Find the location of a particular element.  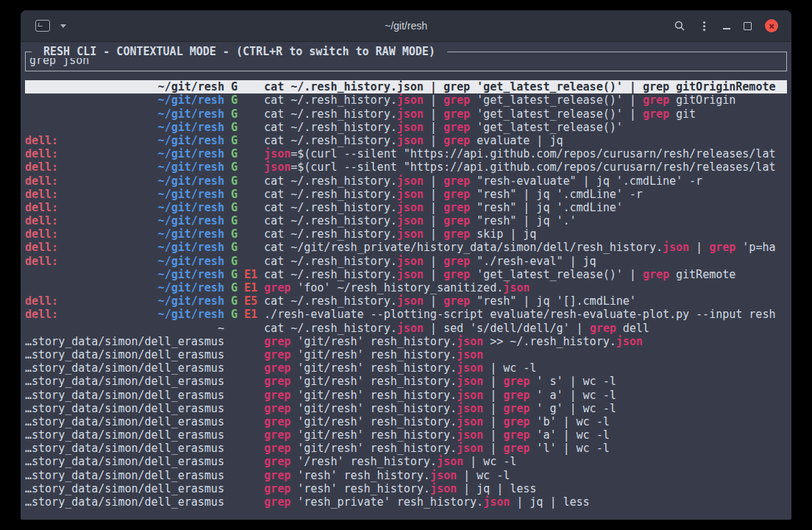

history-row: ~/git/resh G E1 cat ~/.resh_history.json… is located at coordinates (406, 275).